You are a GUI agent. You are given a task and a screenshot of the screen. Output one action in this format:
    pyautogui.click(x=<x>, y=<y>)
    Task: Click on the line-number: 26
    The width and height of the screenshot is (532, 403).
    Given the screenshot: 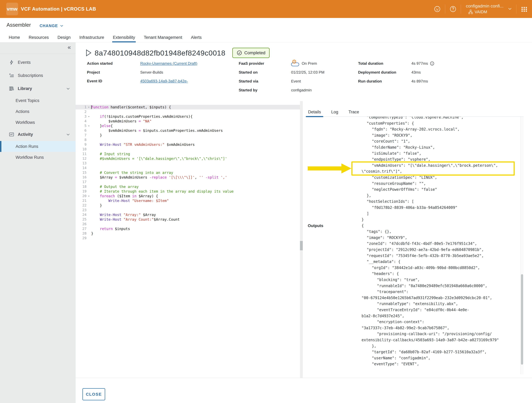 What is the action you would take?
    pyautogui.click(x=81, y=224)
    